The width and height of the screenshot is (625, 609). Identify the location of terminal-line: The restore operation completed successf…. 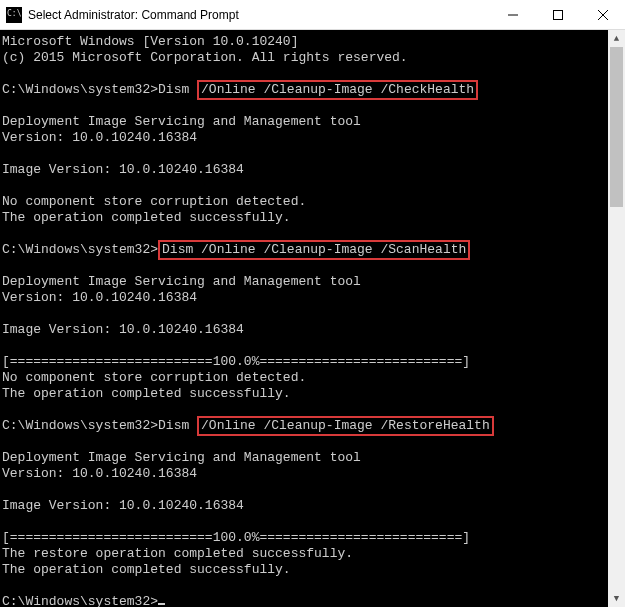
(178, 554).